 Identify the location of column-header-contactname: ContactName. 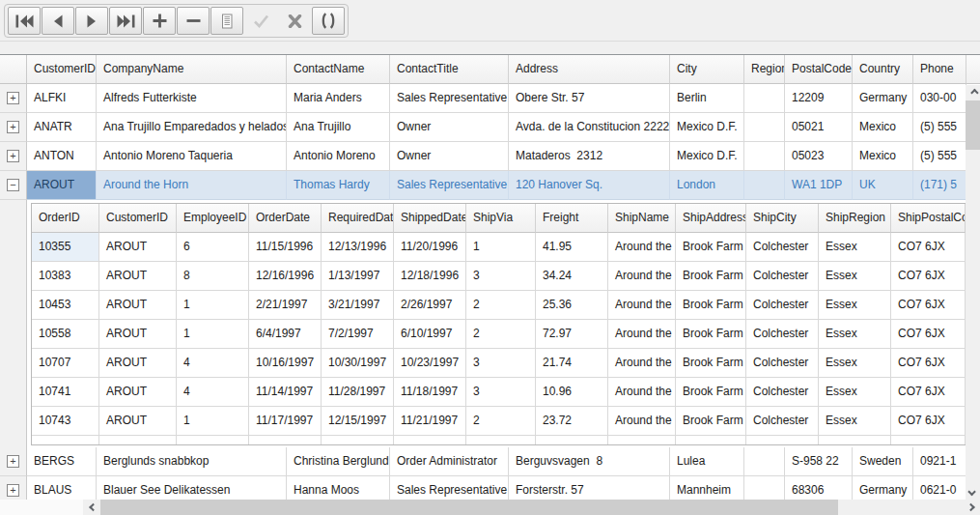
(338, 70).